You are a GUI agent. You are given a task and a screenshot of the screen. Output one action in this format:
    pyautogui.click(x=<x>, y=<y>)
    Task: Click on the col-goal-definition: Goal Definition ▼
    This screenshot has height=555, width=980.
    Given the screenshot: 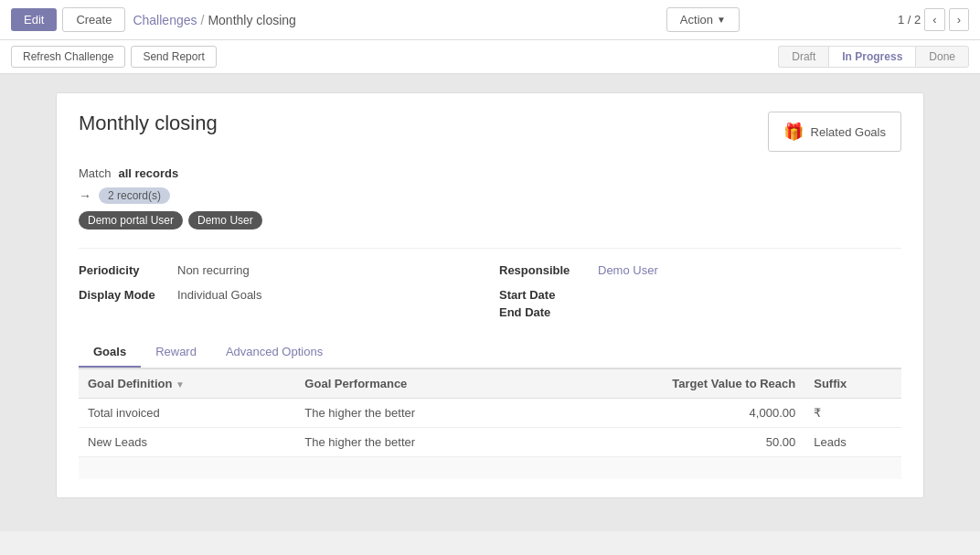 What is the action you would take?
    pyautogui.click(x=186, y=384)
    